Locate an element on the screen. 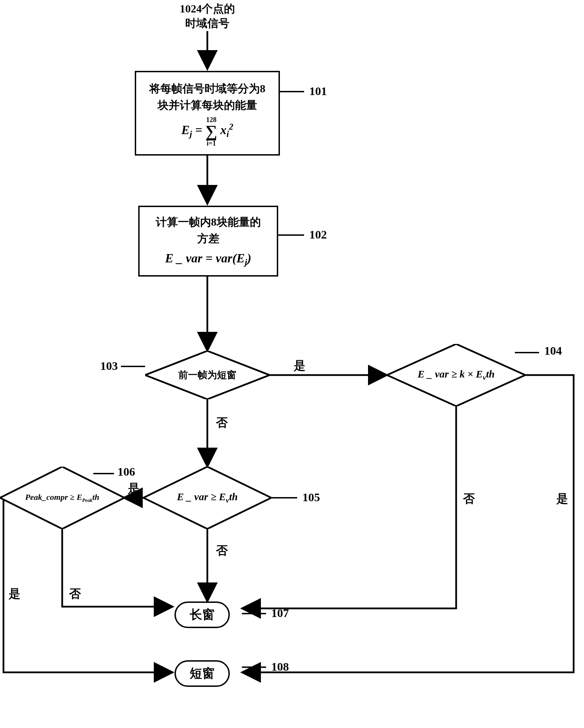  process-101: 将每帧信号时域等分为8 块并计算每块的能量 Ej = 128∑i=1 xi2 is located at coordinates (207, 113).